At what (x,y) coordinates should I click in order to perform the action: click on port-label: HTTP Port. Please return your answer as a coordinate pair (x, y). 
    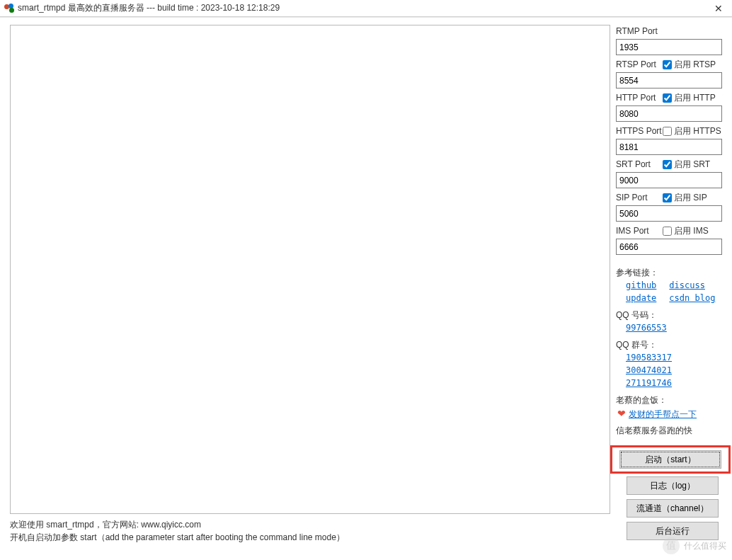
    Looking at the image, I should click on (639, 98).